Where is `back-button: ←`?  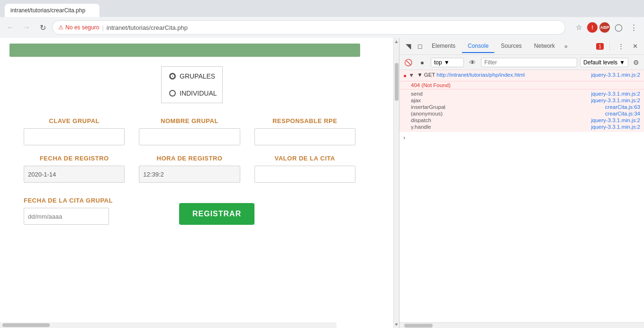
back-button: ← is located at coordinates (10, 27).